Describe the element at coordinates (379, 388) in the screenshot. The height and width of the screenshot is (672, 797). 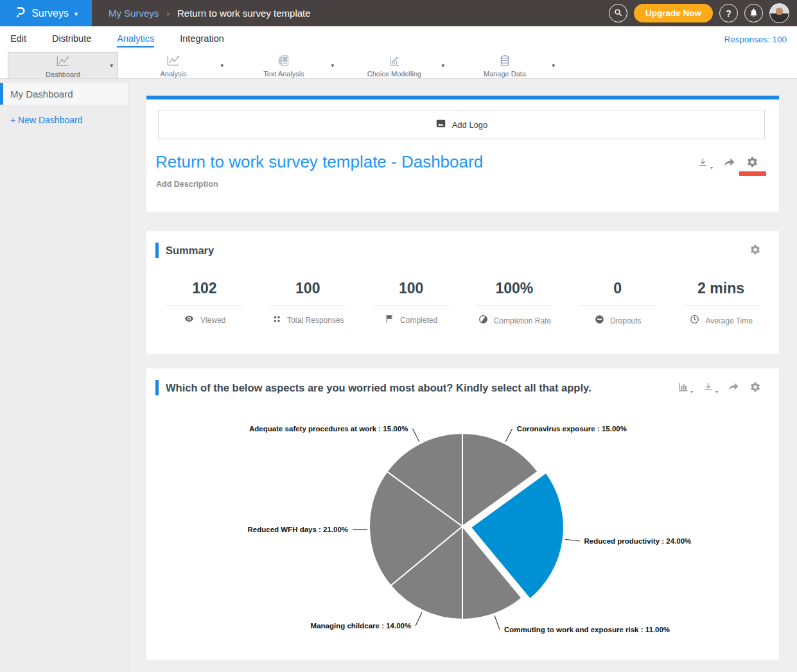
I see `question-title: Which of the below aspects are you worri…` at that location.